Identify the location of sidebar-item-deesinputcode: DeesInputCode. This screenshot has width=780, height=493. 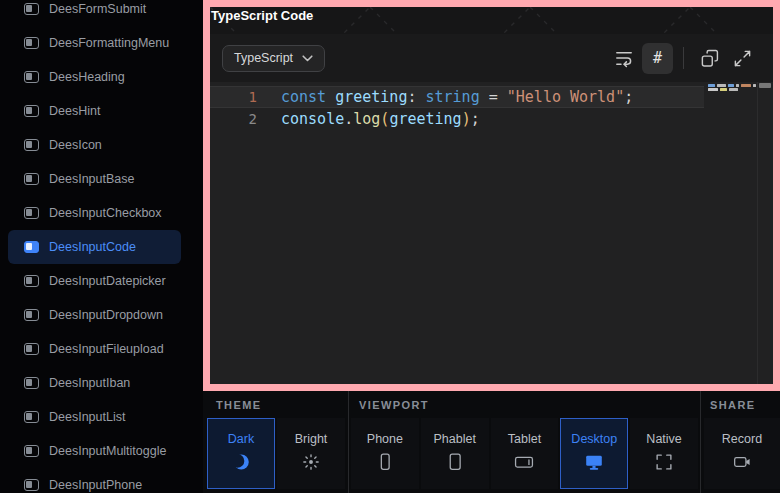
(94, 247).